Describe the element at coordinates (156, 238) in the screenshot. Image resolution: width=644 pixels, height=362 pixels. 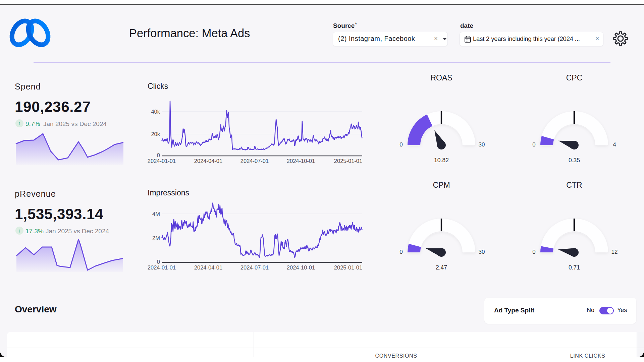
I see `svg-text: 2M` at that location.